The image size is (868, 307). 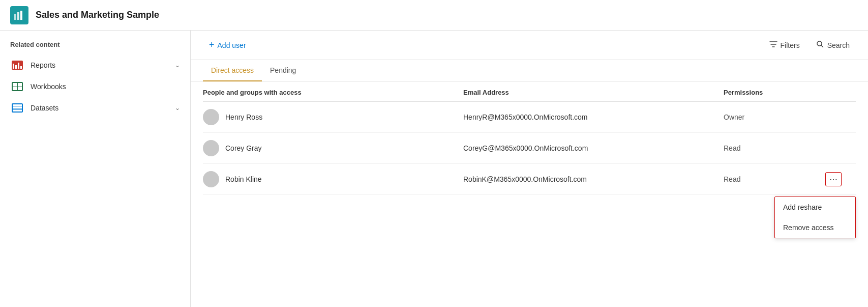 I want to click on table-row: Corey Gray CoreyG@M365x0000.OnMicrosoft.…, so click(x=529, y=149).